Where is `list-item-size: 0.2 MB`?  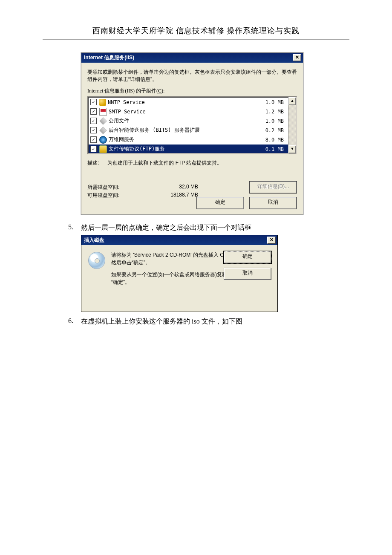
list-item-size: 0.2 MB is located at coordinates (270, 130).